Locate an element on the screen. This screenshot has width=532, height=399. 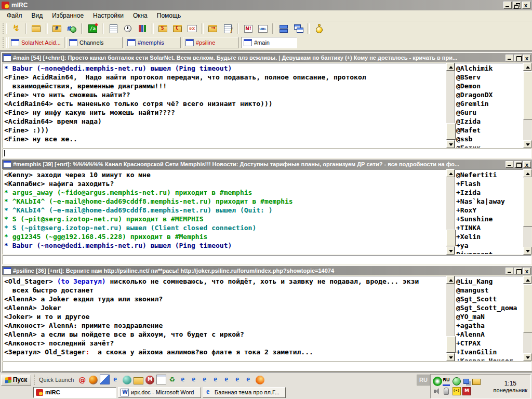
taskbar-task-mirc: mIRC is located at coordinates (75, 393).